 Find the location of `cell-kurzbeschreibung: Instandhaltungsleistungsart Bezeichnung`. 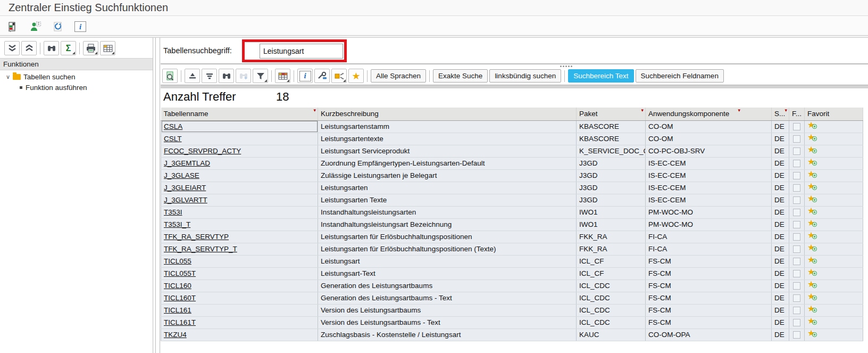

cell-kurzbeschreibung: Instandhaltungsleistungsart Bezeichnung is located at coordinates (447, 225).